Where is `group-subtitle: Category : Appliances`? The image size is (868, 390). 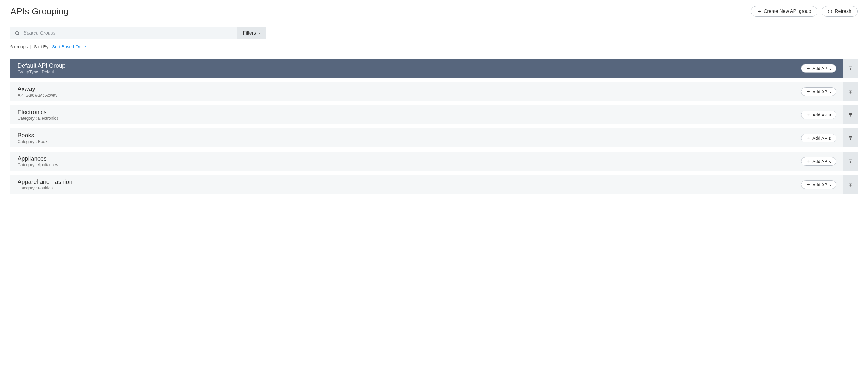
group-subtitle: Category : Appliances is located at coordinates (38, 165).